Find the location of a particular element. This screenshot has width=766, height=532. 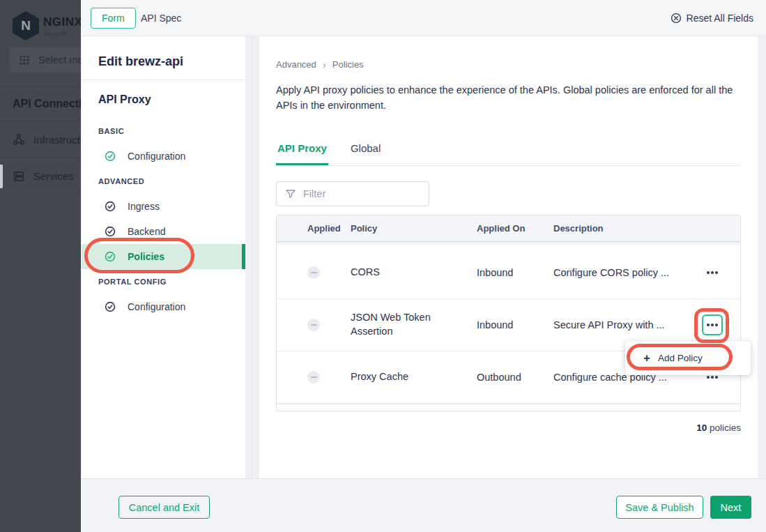

next-button: Next is located at coordinates (730, 508).